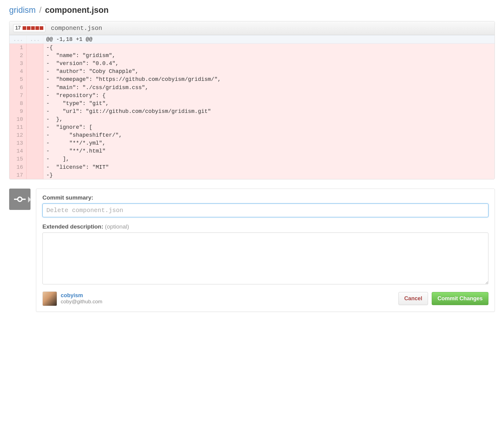  What do you see at coordinates (252, 159) in the screenshot?
I see `table-row: 15- ],` at bounding box center [252, 159].